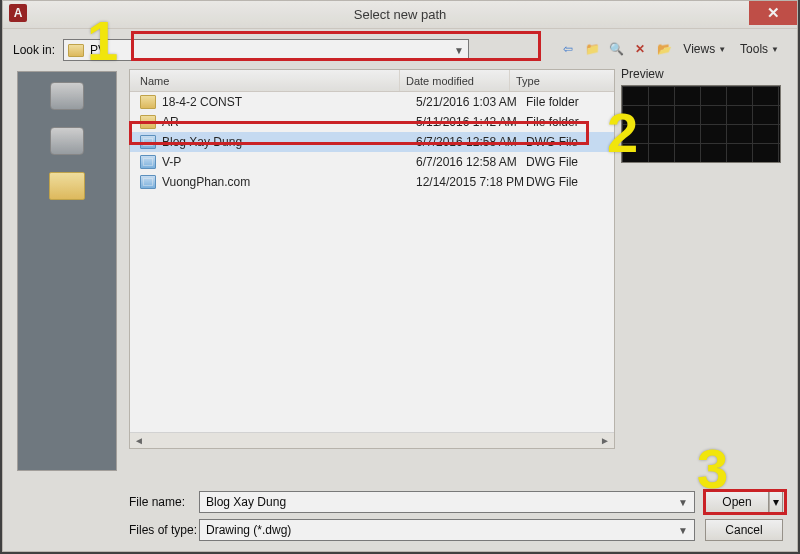  What do you see at coordinates (289, 162) in the screenshot?
I see `file-name: V-P` at bounding box center [289, 162].